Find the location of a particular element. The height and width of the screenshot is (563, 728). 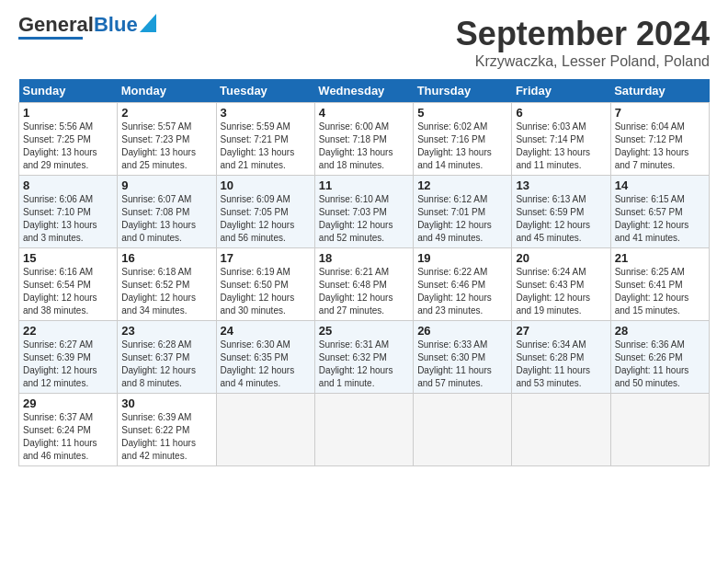

calendar-cell: 17Sunrise: 6:19 AM Sunset: 6:50 PM Dayli… is located at coordinates (265, 285).